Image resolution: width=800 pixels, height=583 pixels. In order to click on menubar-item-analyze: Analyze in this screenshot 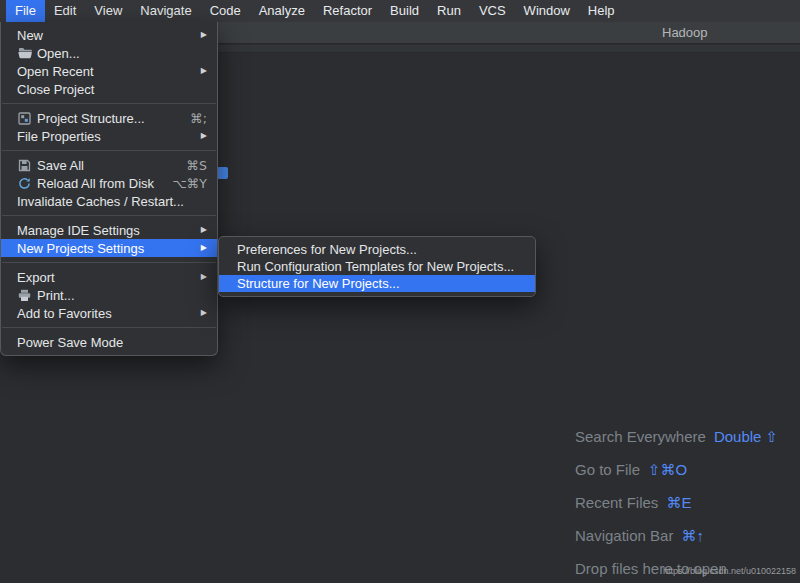, I will do `click(282, 11)`.